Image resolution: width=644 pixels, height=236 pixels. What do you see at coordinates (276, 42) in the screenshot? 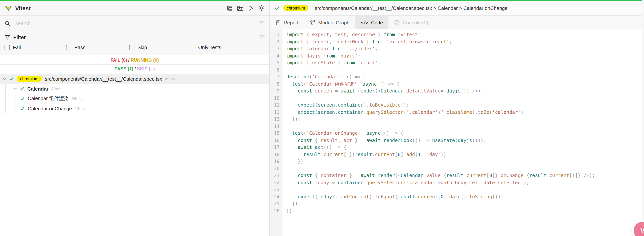
I see `line-number: 2` at bounding box center [276, 42].